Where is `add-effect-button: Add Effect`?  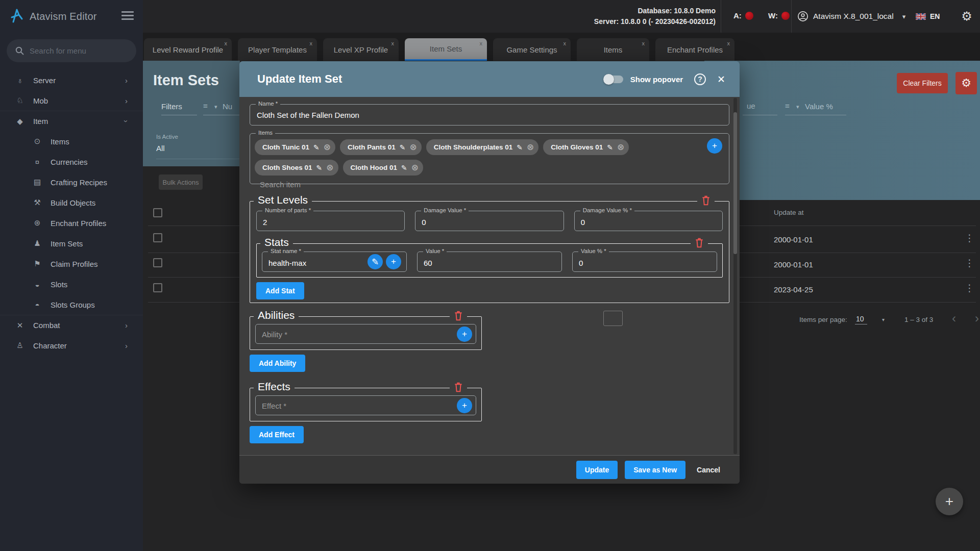
add-effect-button: Add Effect is located at coordinates (277, 435).